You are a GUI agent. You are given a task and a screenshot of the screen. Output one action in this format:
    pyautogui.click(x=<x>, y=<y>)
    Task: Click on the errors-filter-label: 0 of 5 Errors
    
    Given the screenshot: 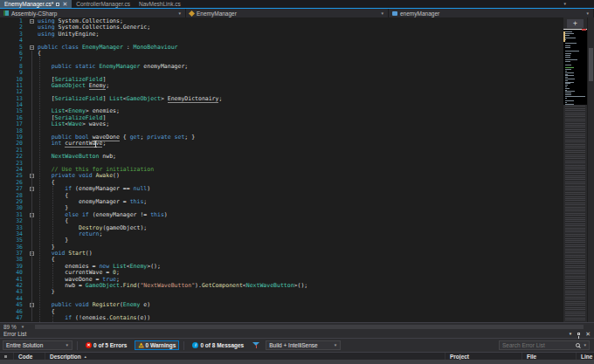 What is the action you would take?
    pyautogui.click(x=110, y=346)
    